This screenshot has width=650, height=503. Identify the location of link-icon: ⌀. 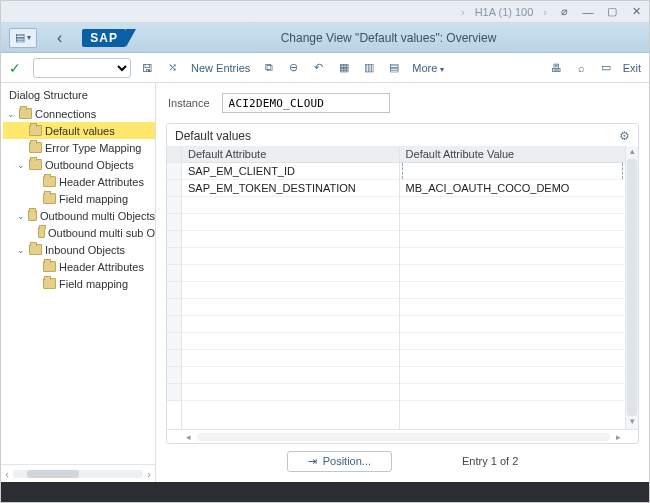
(564, 12).